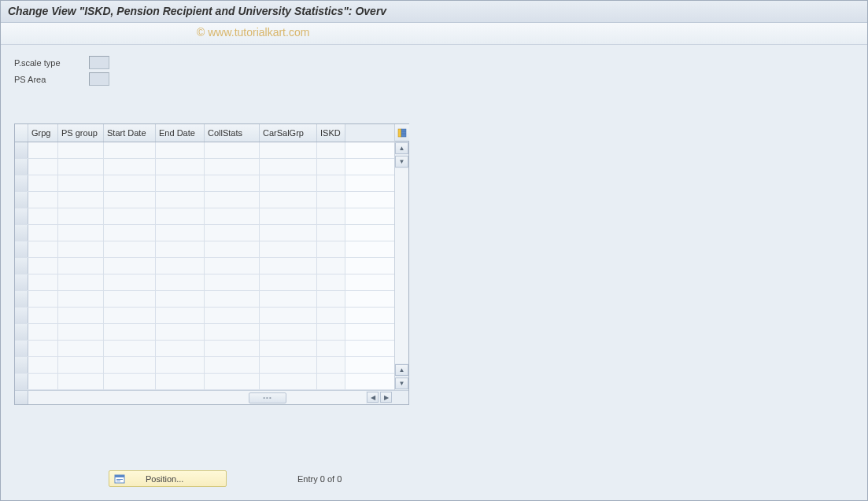 The width and height of the screenshot is (868, 501). What do you see at coordinates (331, 133) in the screenshot?
I see `column-header-iskd: ISKD` at bounding box center [331, 133].